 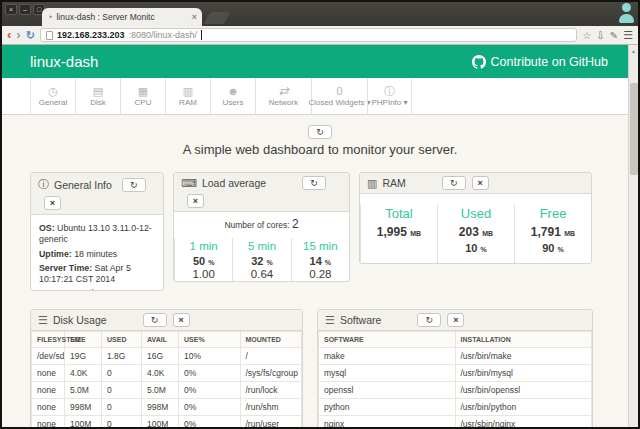 I want to click on edit-pen-icon: ✎, so click(x=614, y=36).